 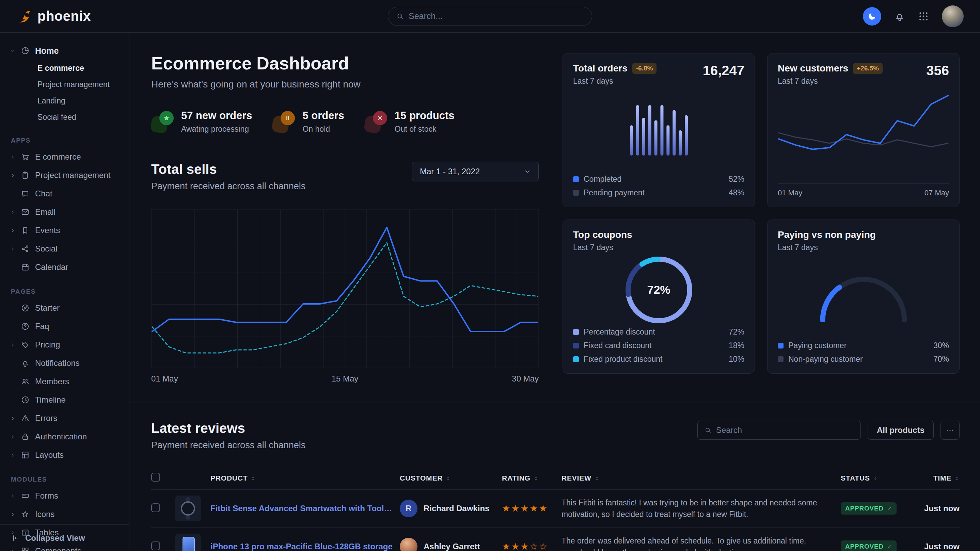 I want to click on stat-57-new-orders: 57 new orders Awating processing, so click(x=202, y=122).